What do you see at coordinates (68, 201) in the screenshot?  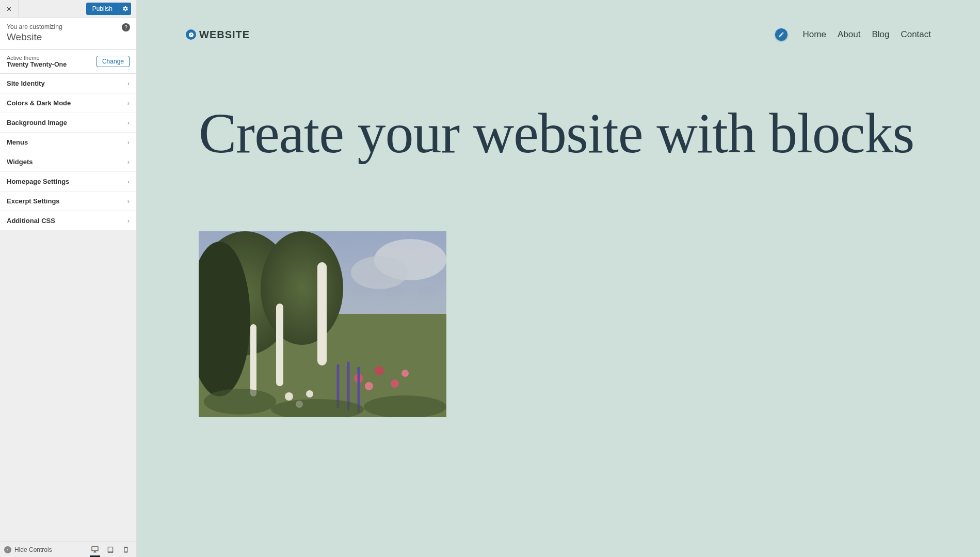 I see `panel-excerpt-settings: Excerpt Settings ›` at bounding box center [68, 201].